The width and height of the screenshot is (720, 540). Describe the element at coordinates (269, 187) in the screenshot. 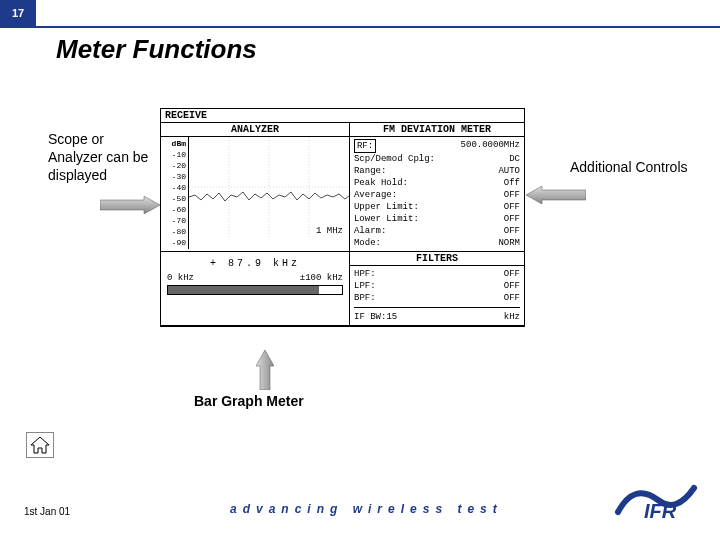

I see `analyzer-plot: 1 MHz` at that location.